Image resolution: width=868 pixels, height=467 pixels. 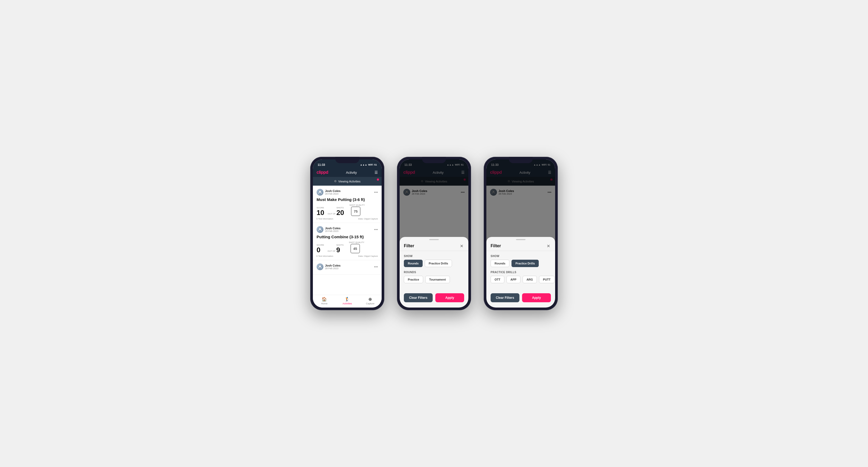 What do you see at coordinates (434, 297) in the screenshot?
I see `filter-footer-2: Clear Filters Apply` at bounding box center [434, 297].